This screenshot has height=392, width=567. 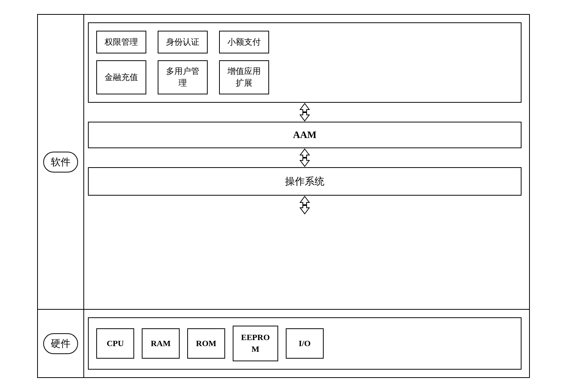 What do you see at coordinates (244, 42) in the screenshot?
I see `app-xiaoé: 小额支付` at bounding box center [244, 42].